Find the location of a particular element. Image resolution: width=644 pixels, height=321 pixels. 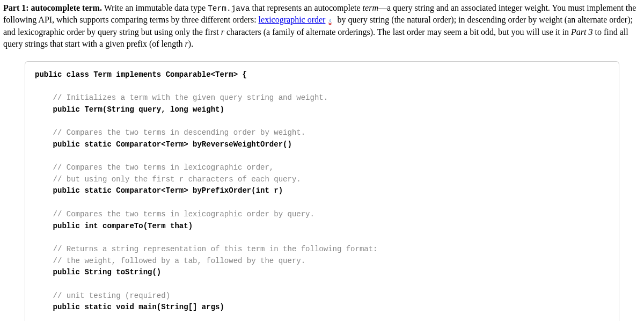

code-signature: public static void main(String[] args) is located at coordinates (130, 307).